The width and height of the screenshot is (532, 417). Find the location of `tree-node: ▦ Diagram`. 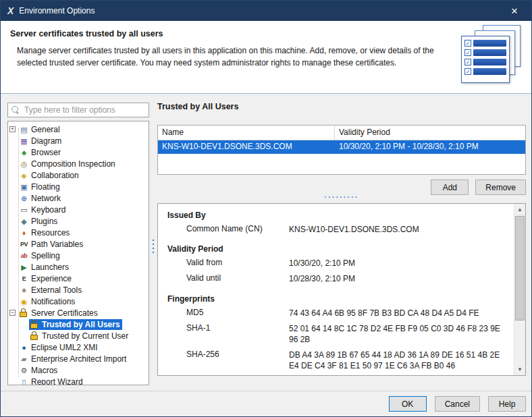

tree-node: ▦ Diagram is located at coordinates (41, 141).